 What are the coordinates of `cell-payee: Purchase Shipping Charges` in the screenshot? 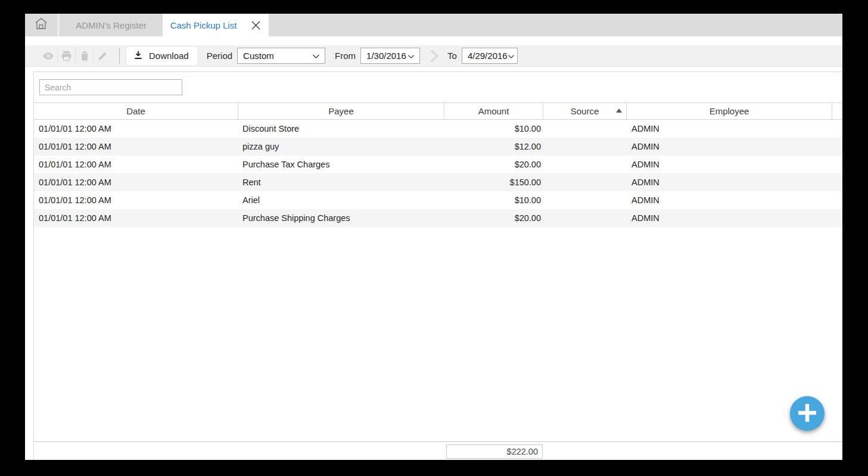 It's located at (341, 218).